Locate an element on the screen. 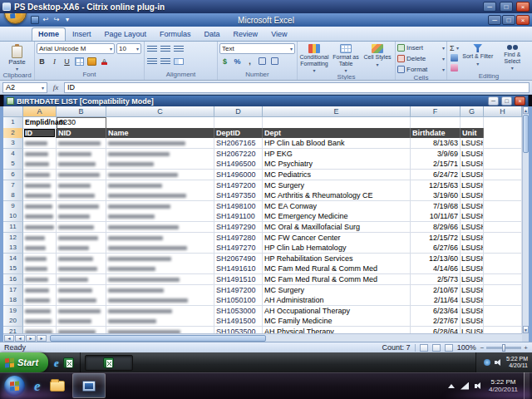  horizontal-scroll-thumb is located at coordinates (158, 338).